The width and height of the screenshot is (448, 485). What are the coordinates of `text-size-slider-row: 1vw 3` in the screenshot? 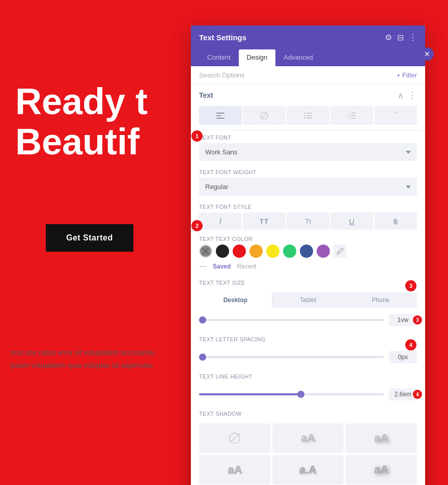 It's located at (308, 322).